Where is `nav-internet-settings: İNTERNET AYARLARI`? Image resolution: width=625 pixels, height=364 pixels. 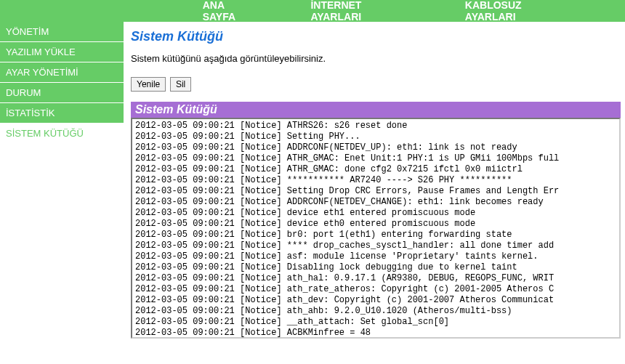
nav-internet-settings: İNTERNET AYARLARI is located at coordinates (362, 12).